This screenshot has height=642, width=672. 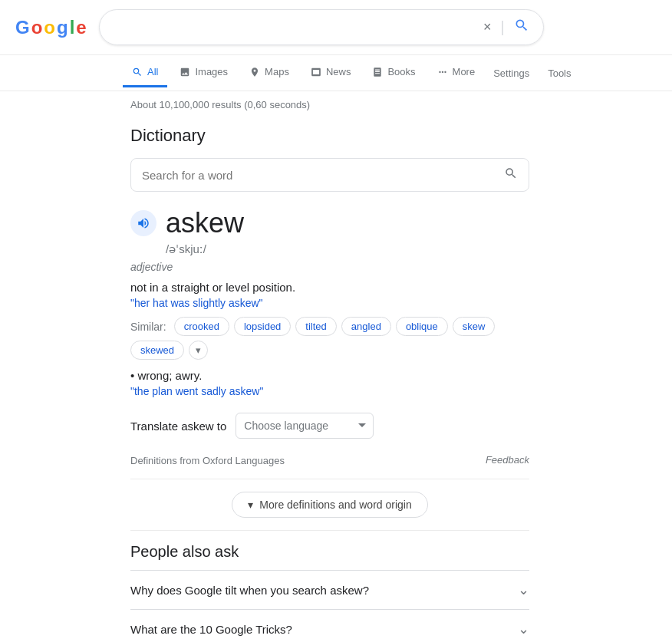 What do you see at coordinates (212, 629) in the screenshot?
I see `paa-question-1: What are the 10 Google Tricks?` at bounding box center [212, 629].